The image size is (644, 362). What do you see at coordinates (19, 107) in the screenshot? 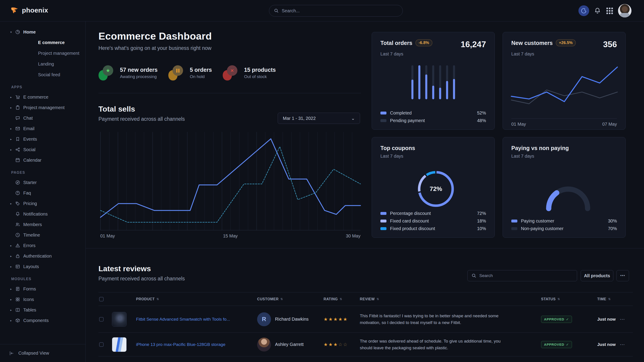
I see `clipboard-icon` at bounding box center [19, 107].